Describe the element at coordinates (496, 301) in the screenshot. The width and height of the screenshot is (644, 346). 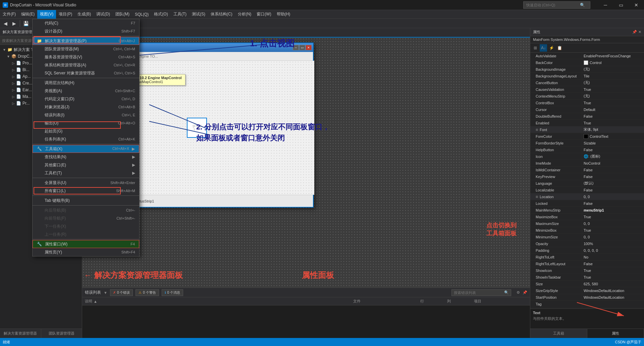
I see `col-project: 项目` at that location.